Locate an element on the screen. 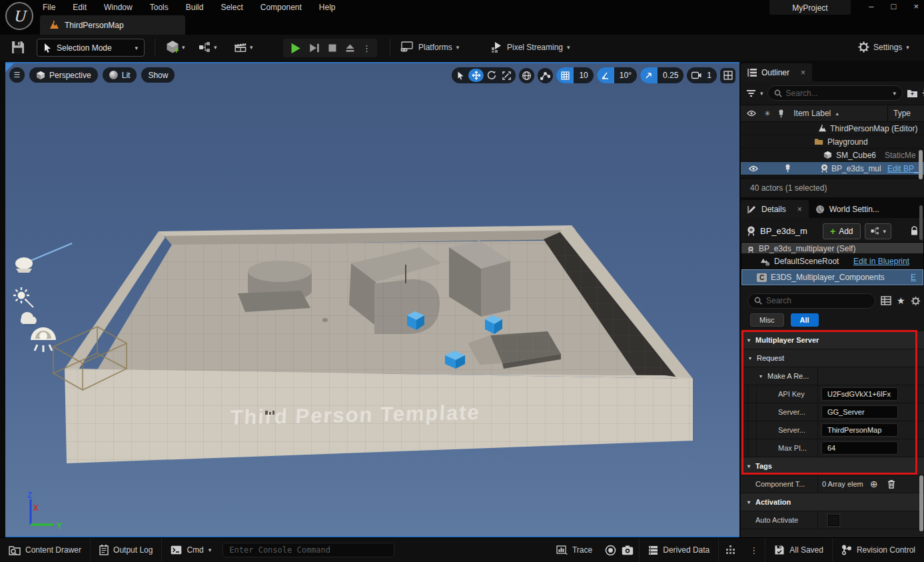  visibility-column-icon is located at coordinates (751, 113).